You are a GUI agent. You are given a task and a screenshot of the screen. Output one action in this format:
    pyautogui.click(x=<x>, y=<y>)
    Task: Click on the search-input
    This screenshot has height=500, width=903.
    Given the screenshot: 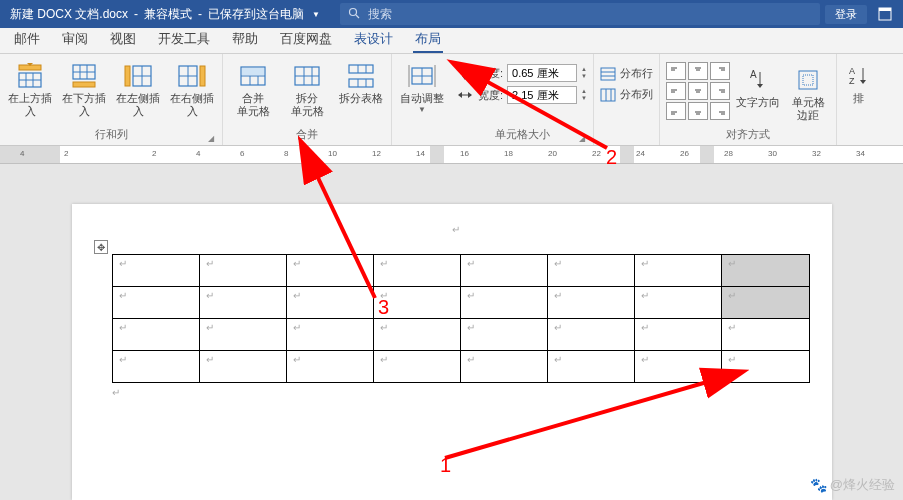 What is the action you would take?
    pyautogui.click(x=590, y=14)
    